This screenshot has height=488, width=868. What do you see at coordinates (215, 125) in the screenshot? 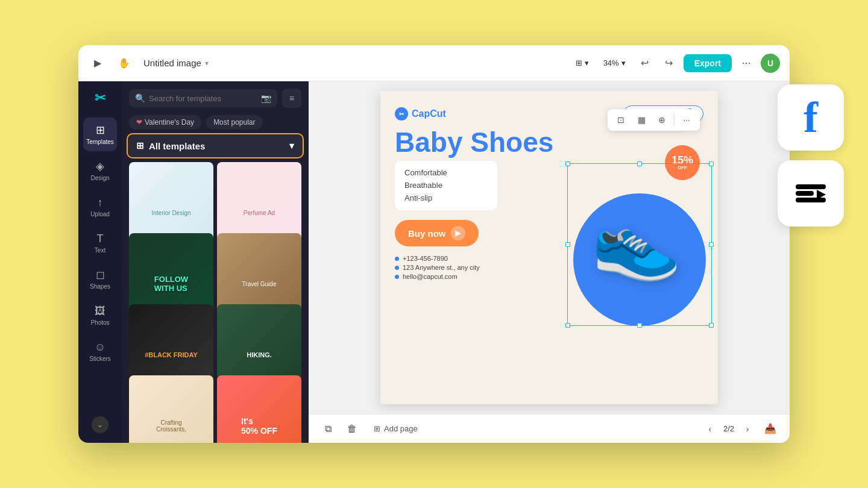
I see `template-chips: ❤ Valentine's Day Most popular` at bounding box center [215, 125].